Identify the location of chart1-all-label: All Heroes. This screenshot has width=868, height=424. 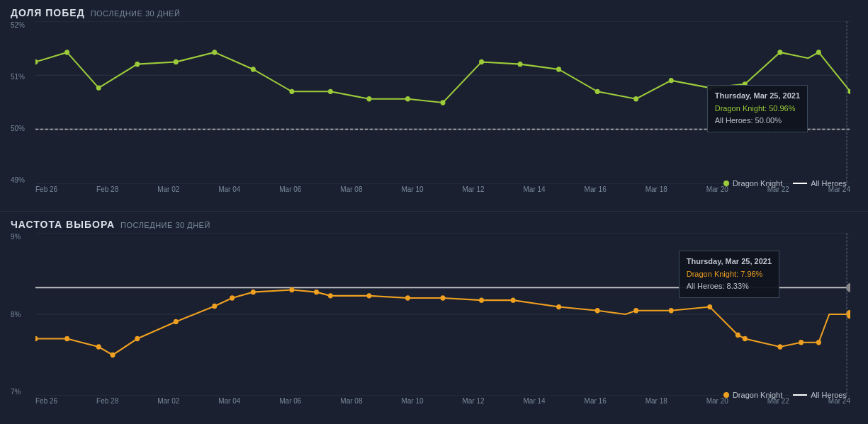
(829, 183).